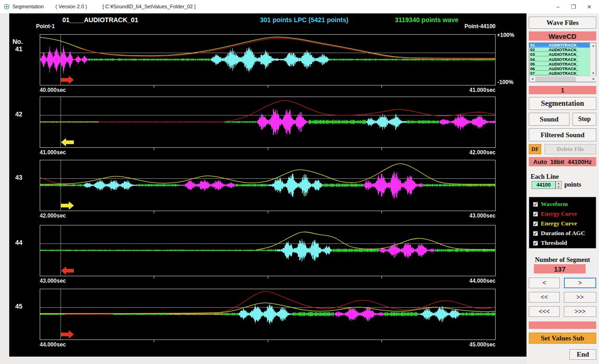 The image size is (599, 364). What do you see at coordinates (19, 243) in the screenshot?
I see `row-number: 44` at bounding box center [19, 243].